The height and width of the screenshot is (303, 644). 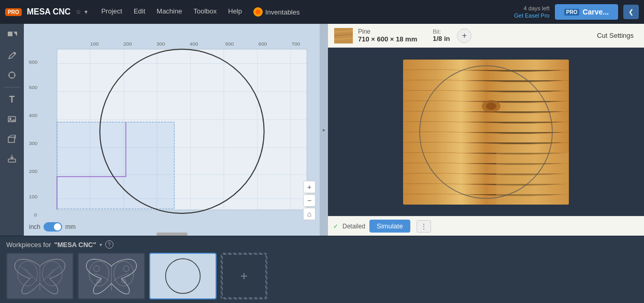 I want to click on zoom-out-button: −, so click(x=309, y=200).